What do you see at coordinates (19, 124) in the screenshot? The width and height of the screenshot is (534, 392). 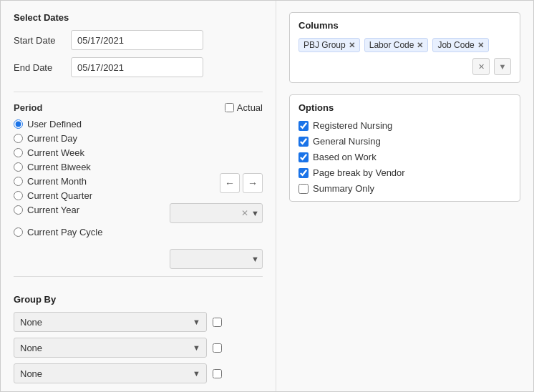 I see `radio-user-defined-input` at bounding box center [19, 124].